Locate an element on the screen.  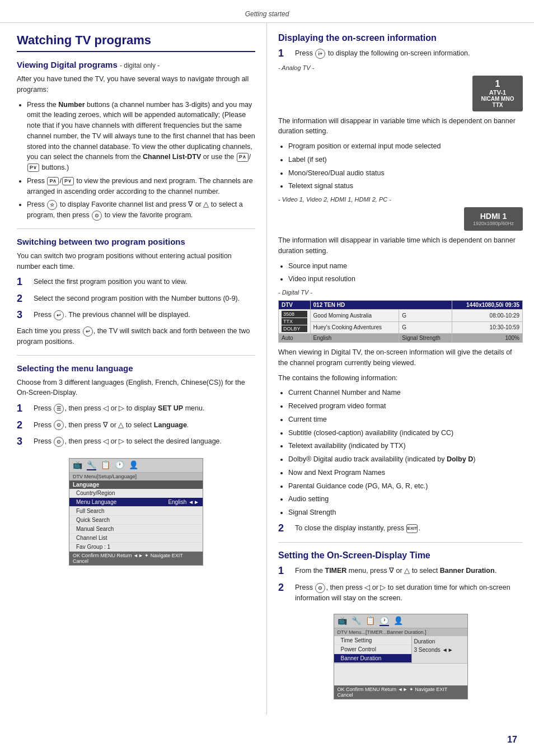
section-osd-title: Displaying the on-screen information is located at coordinates (401, 38).